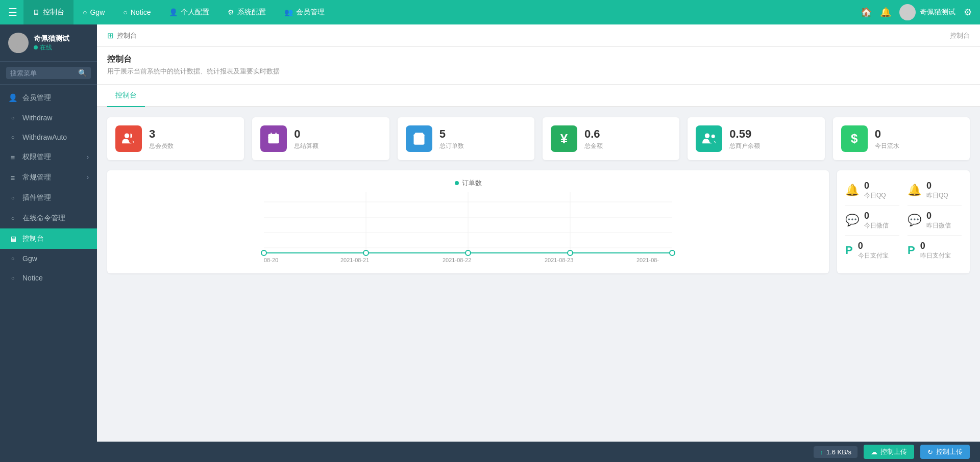  Describe the element at coordinates (247, 12) in the screenshot. I see `nav-item-sysconfig: ⚙ 系统配置` at that location.